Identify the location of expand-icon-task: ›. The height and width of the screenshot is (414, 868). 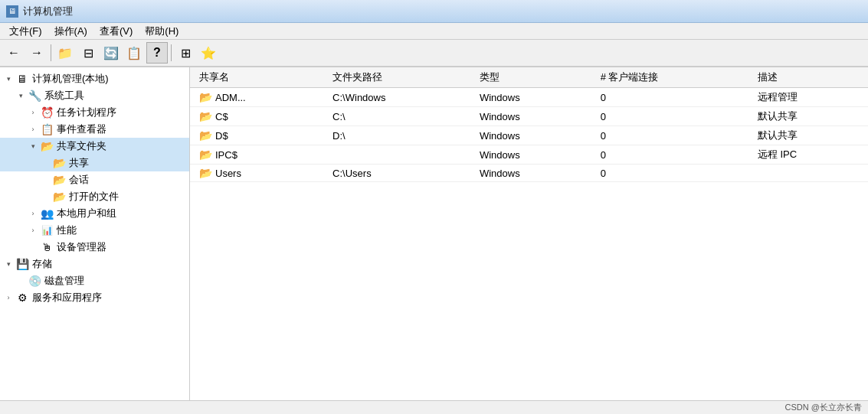
(33, 112).